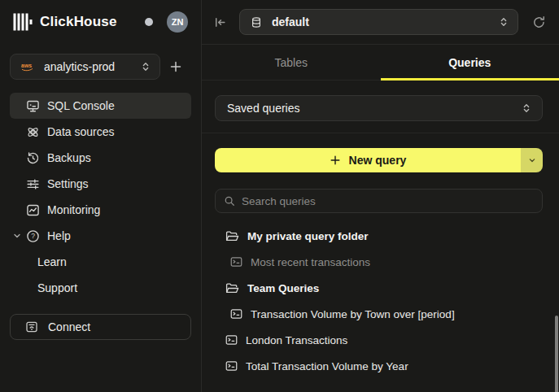  I want to click on plus-icon, so click(335, 160).